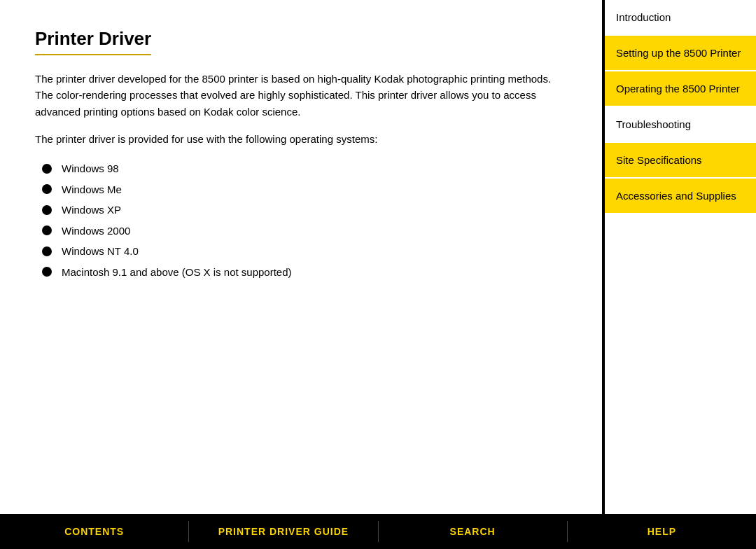 This screenshot has height=549, width=756. I want to click on list-item: Windows 2000, so click(304, 231).